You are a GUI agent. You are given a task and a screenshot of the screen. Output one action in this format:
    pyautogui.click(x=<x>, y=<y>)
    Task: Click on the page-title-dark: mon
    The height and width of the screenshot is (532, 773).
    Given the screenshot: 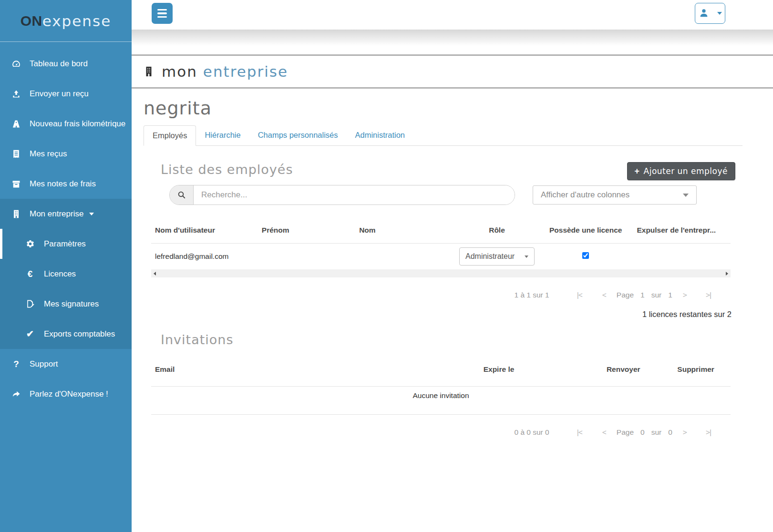 What is the action you would take?
    pyautogui.click(x=179, y=72)
    